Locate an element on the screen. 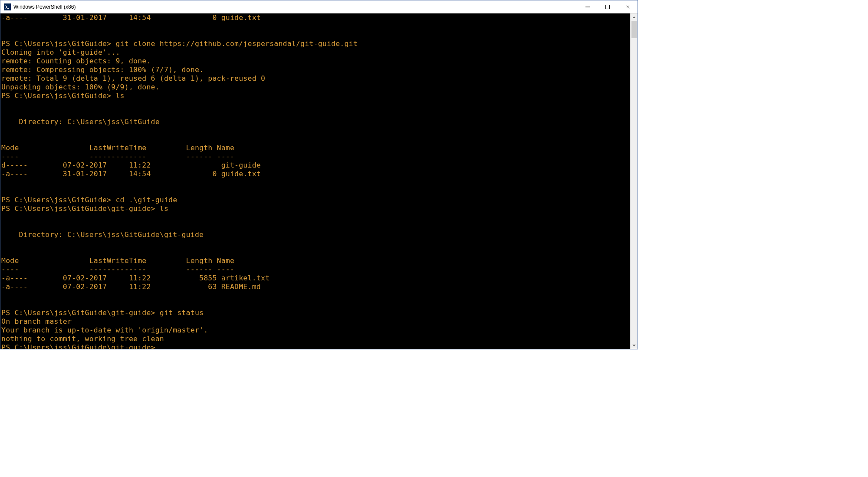 The image size is (868, 477). vertical-scrollbar is located at coordinates (634, 181).